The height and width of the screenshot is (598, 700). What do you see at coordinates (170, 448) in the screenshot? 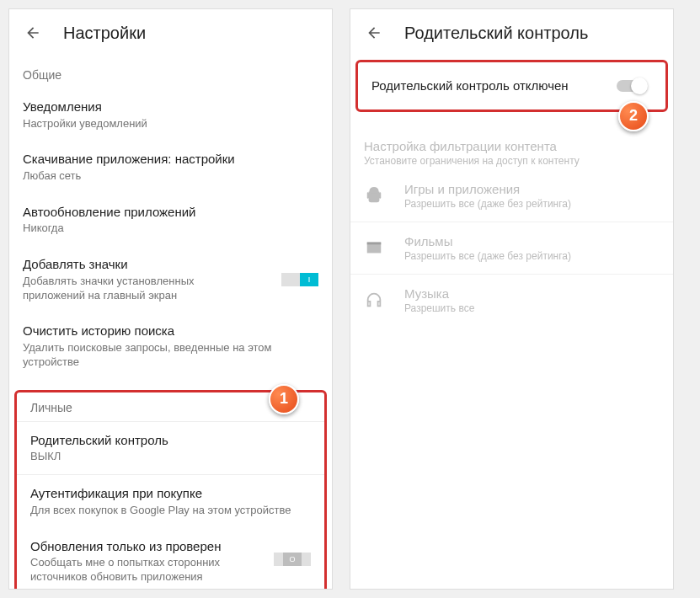
I see `item-parental-control: Родительский контроль ВЫКЛ` at bounding box center [170, 448].